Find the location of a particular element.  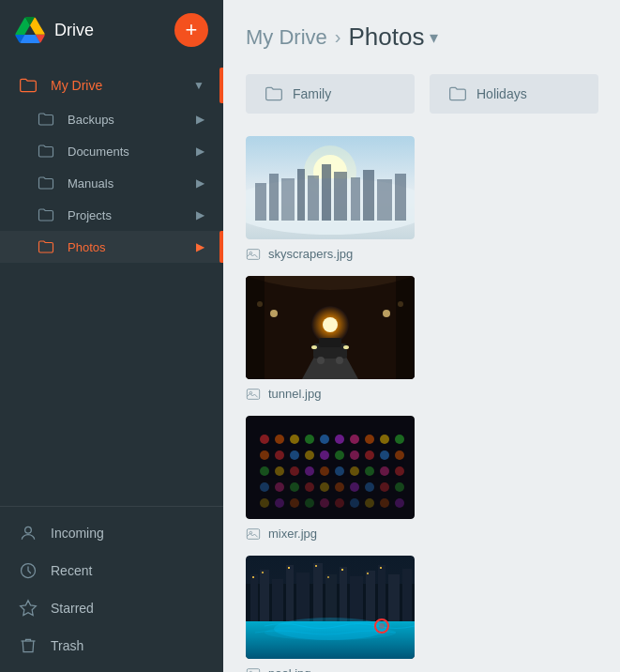

trash-icon is located at coordinates (28, 646).